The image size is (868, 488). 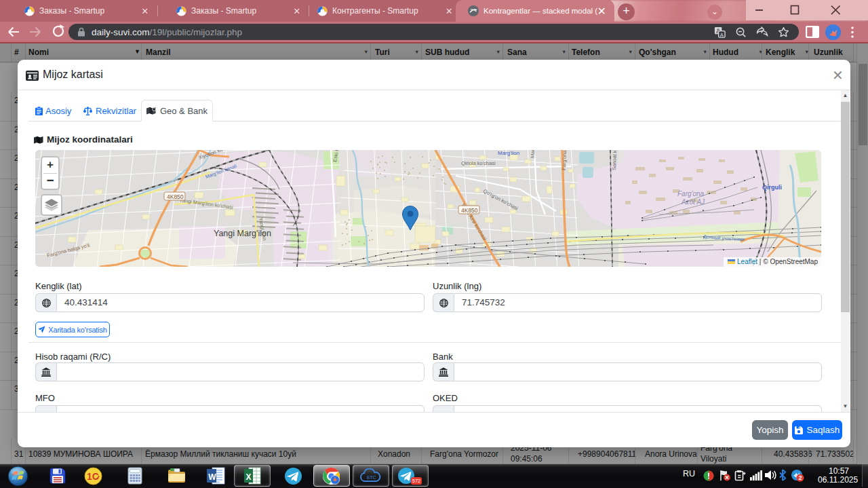 I want to click on svg-text: X, so click(x=248, y=477).